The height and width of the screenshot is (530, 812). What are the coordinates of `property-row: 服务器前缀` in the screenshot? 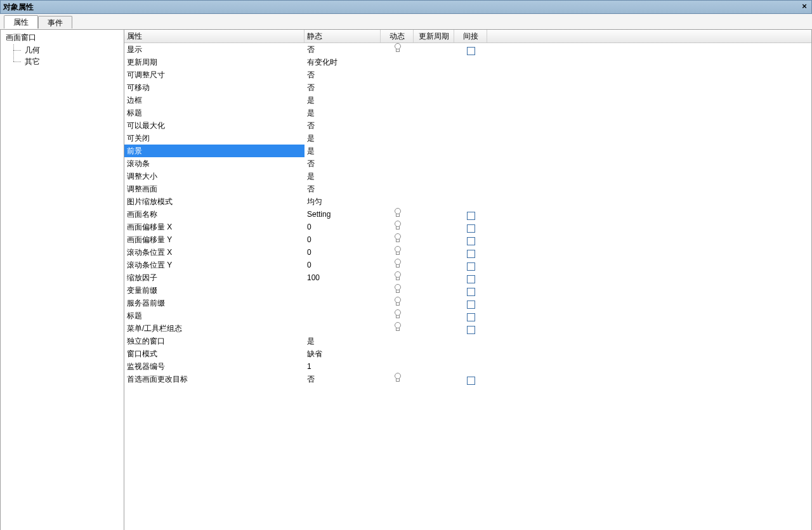 It's located at (468, 303).